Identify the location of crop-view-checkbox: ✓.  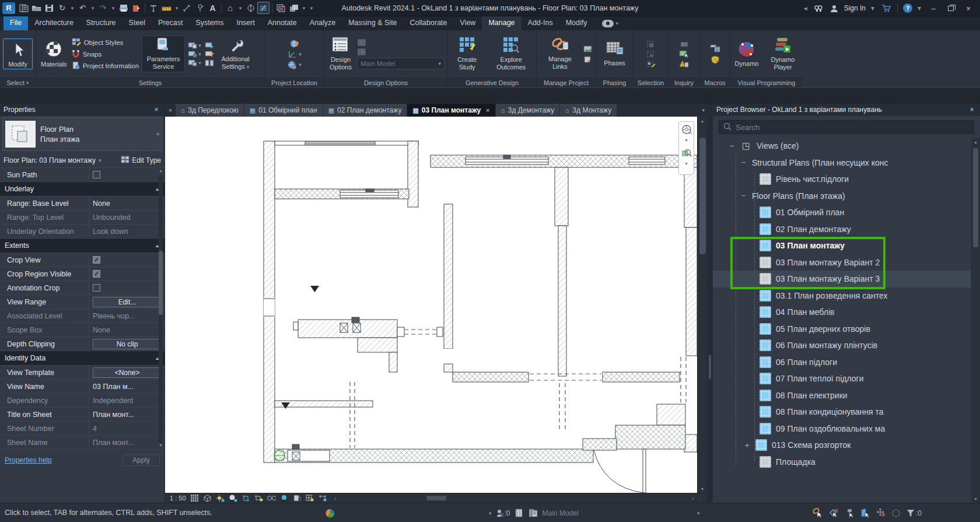
(97, 260).